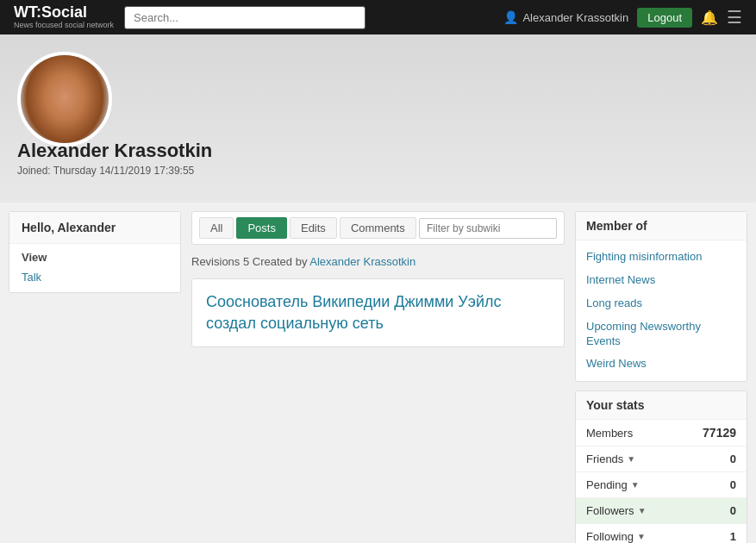 The image size is (756, 543). I want to click on header-username: 👤 Alexander Krassotkin, so click(565, 17).